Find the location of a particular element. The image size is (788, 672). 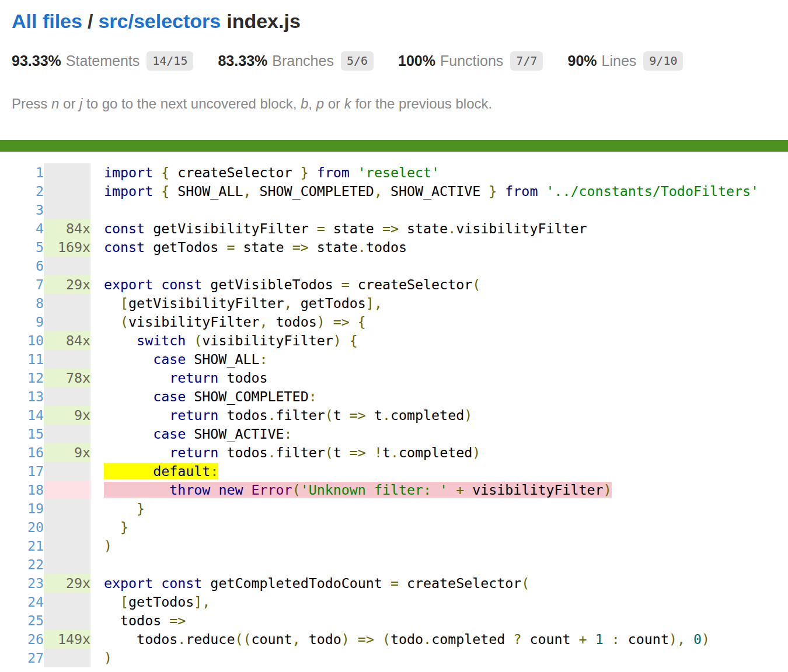

code-line: [getTodos], is located at coordinates (439, 602).